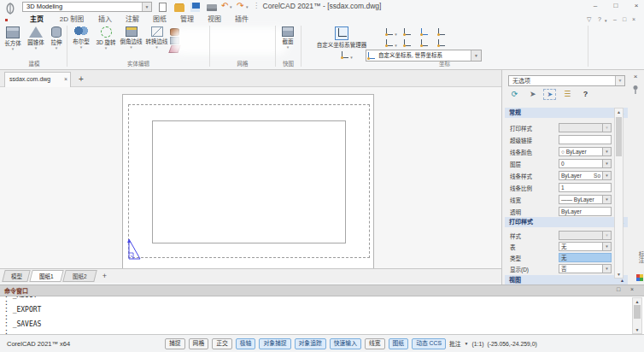 The width and height of the screenshot is (644, 352). What do you see at coordinates (616, 6) in the screenshot?
I see `window-restore-button: □` at bounding box center [616, 6].